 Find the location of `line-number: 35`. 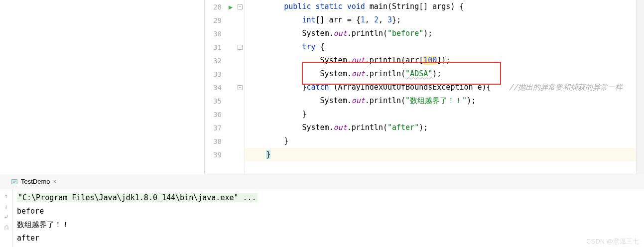

line-number: 35 is located at coordinates (215, 101).